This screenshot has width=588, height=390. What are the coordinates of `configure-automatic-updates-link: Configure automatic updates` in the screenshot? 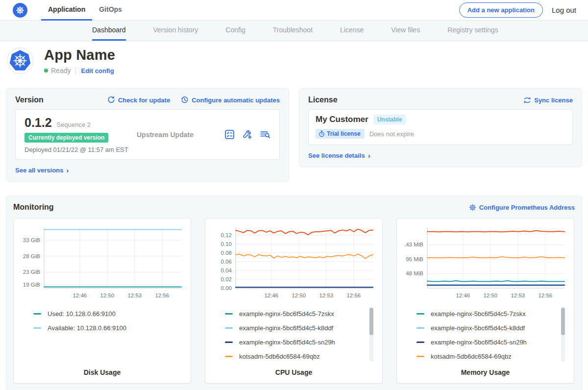 It's located at (230, 100).